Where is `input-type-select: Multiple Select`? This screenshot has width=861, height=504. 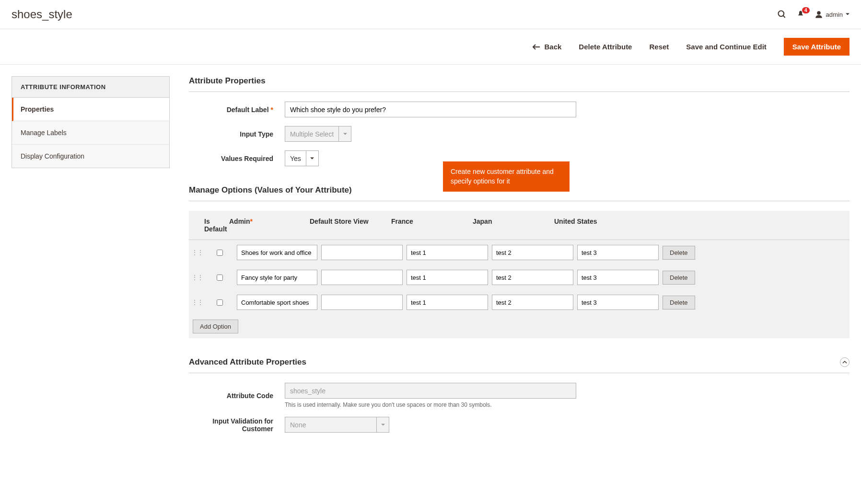
input-type-select: Multiple Select is located at coordinates (318, 134).